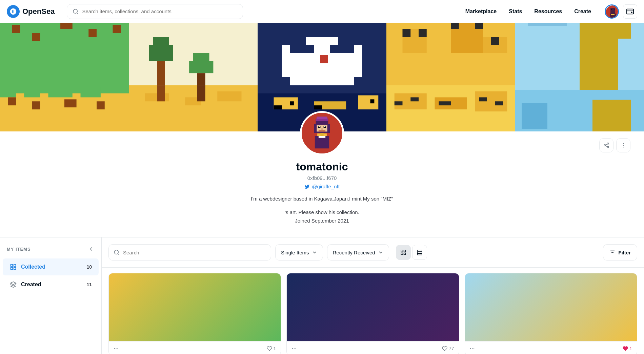 This screenshot has height=354, width=644. What do you see at coordinates (551, 314) in the screenshot?
I see `nft-card-3: ··· 1` at bounding box center [551, 314].